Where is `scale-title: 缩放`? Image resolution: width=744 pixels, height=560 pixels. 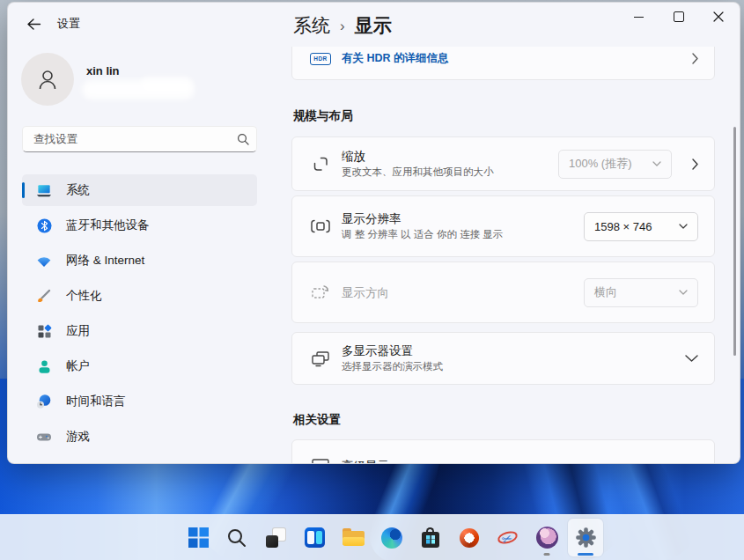
scale-title: 缩放 is located at coordinates (450, 157).